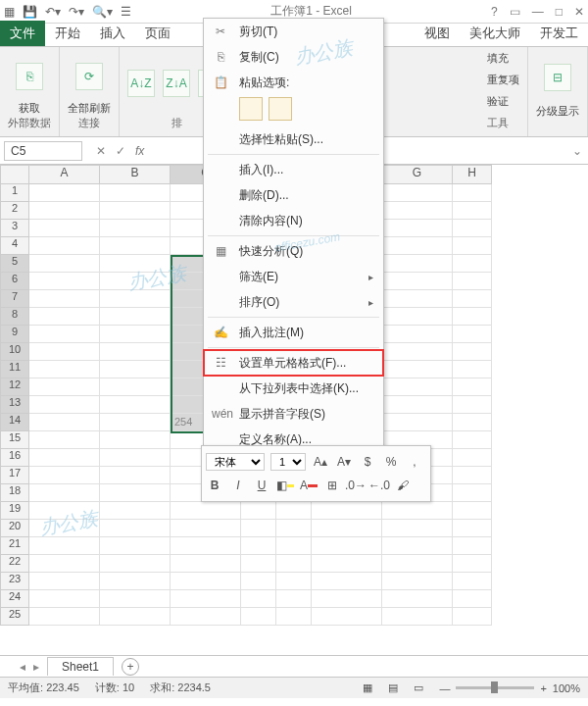 The height and width of the screenshot is (706, 588). I want to click on tab-dev: 开发工, so click(559, 33).